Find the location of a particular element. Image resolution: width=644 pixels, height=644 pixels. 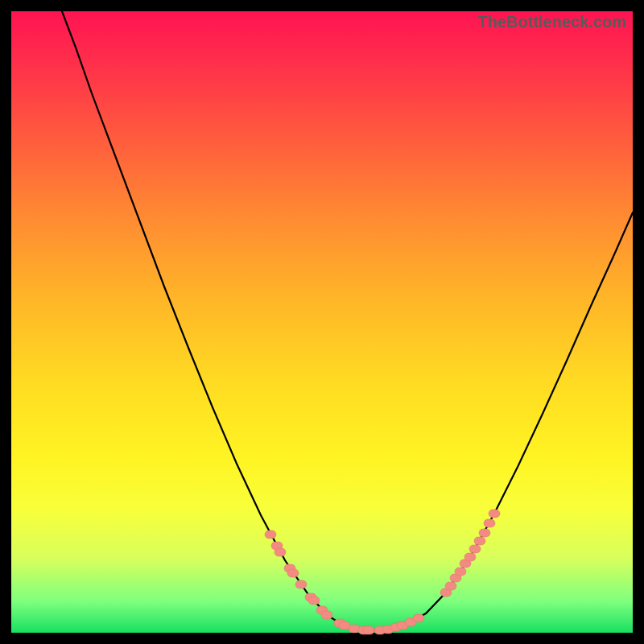

markers-bottom is located at coordinates (379, 625).